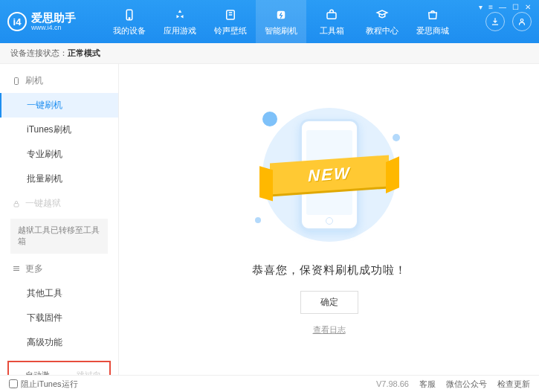  Describe the element at coordinates (56, 22) in the screenshot. I see `logo: i4 爱思助手 www.i4.cn` at that location.